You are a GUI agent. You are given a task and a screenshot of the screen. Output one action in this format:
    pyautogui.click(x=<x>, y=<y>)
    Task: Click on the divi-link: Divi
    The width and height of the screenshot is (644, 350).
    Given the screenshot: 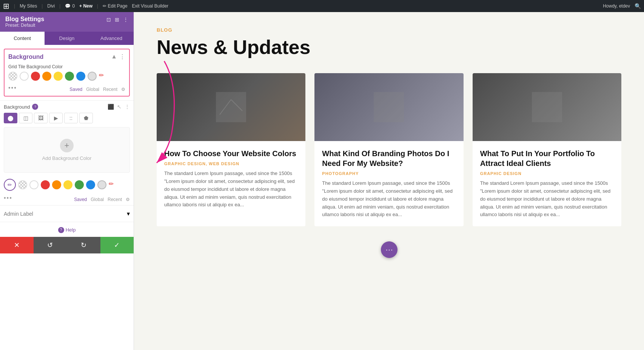 What is the action you would take?
    pyautogui.click(x=51, y=6)
    